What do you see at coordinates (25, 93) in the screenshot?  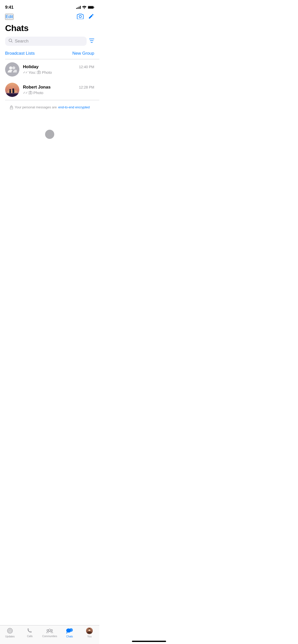 I see `read-receipt-robert-jonas: ✓✓` at bounding box center [25, 93].